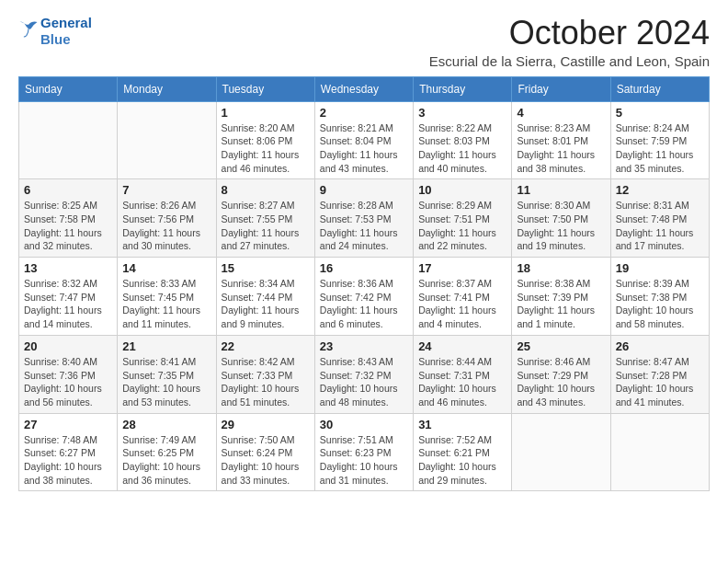  Describe the element at coordinates (561, 226) in the screenshot. I see `day-info: Sunrise: 8:30 AM Sunset: 7:50 PM Dayligh…` at that location.